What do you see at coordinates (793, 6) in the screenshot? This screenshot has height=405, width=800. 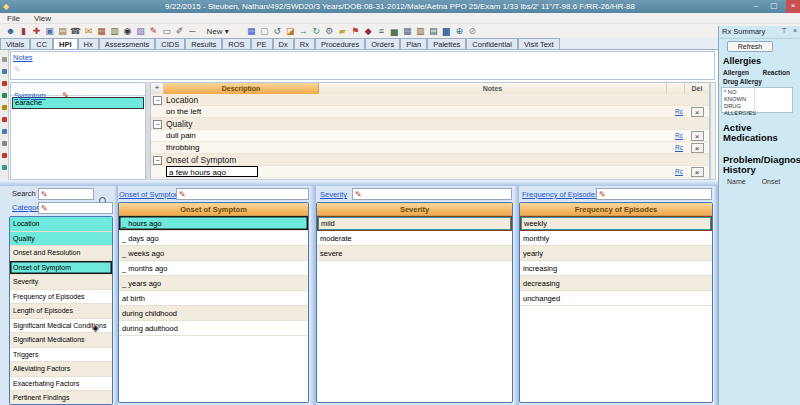 I see `close-button: ×` at bounding box center [793, 6].